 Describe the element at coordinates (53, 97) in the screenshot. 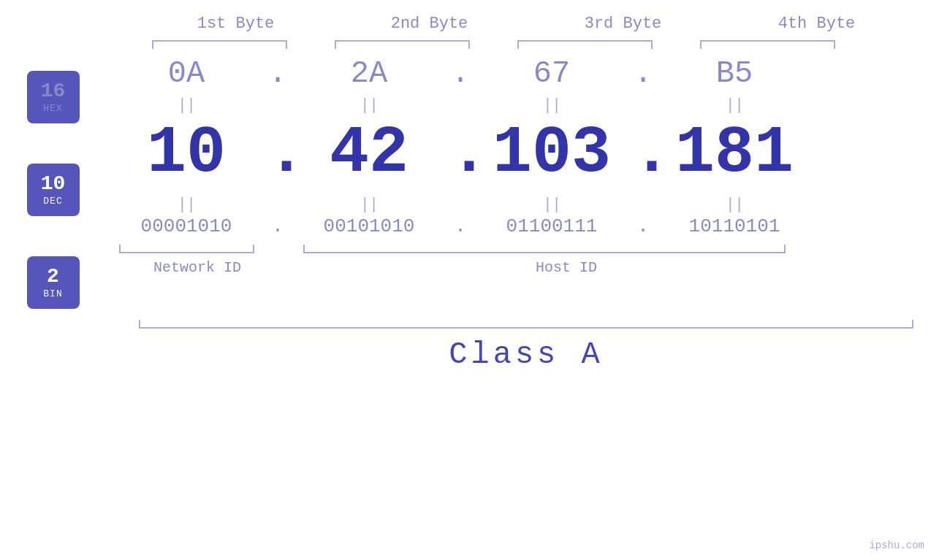

I see `hex-badge: 16 HEX` at that location.